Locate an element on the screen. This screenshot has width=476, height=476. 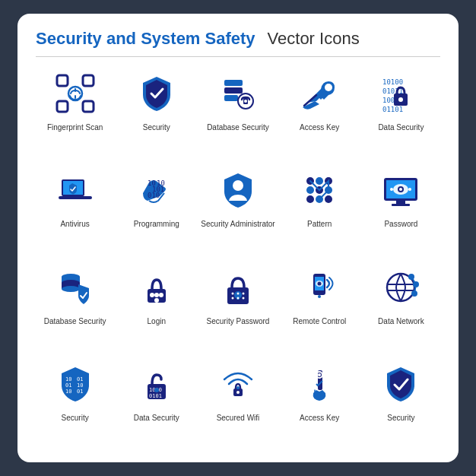
icon-item-remote-control: Remote Control is located at coordinates (319, 306).